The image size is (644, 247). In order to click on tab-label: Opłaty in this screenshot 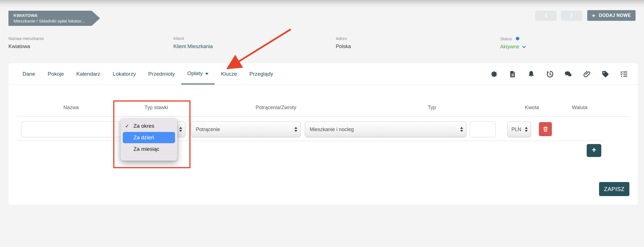, I will do `click(195, 73)`.